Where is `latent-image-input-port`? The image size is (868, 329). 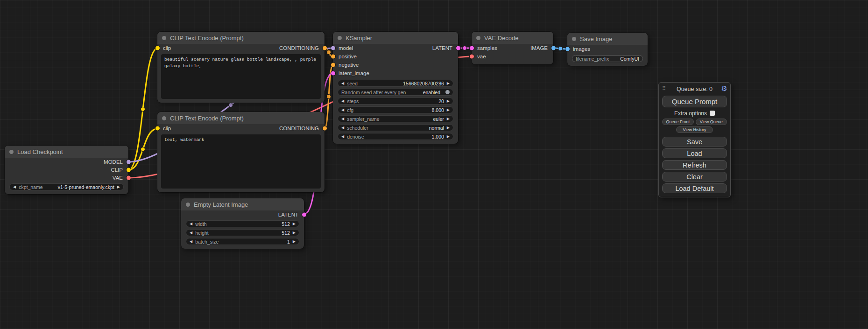 latent-image-input-port is located at coordinates (333, 74).